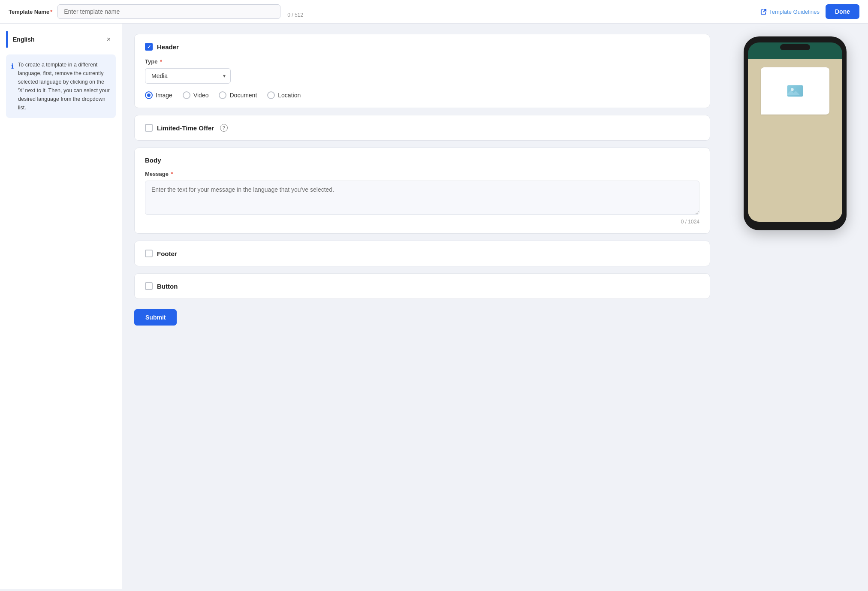 The width and height of the screenshot is (868, 591). I want to click on phone-screen, so click(795, 140).